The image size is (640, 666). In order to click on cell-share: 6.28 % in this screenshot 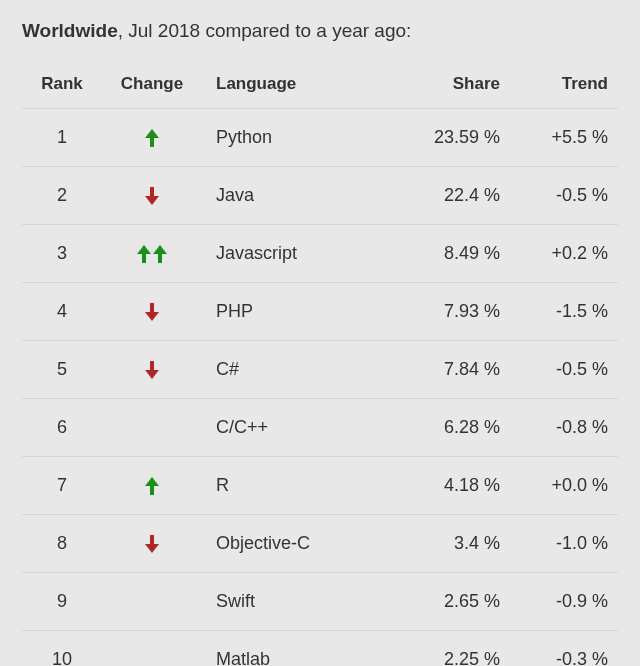, I will do `click(463, 428)`.